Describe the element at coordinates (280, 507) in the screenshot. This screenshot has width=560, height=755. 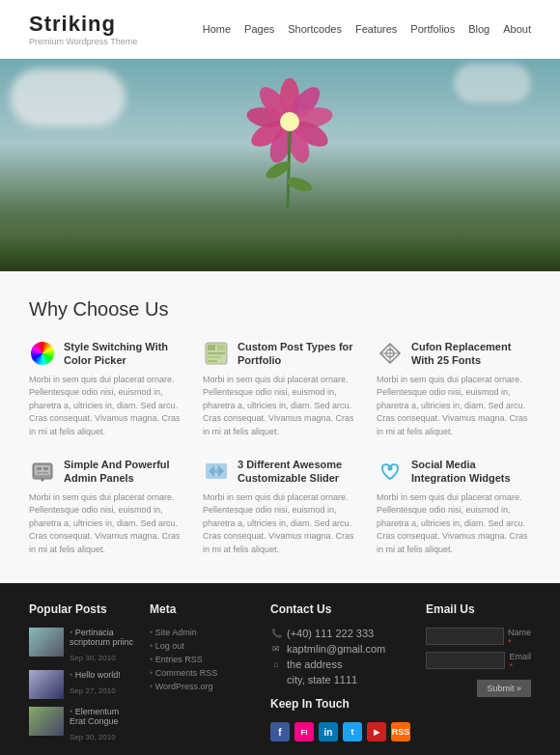
I see `feature-slider: 3 Different Awesome Customizable Slider …` at that location.